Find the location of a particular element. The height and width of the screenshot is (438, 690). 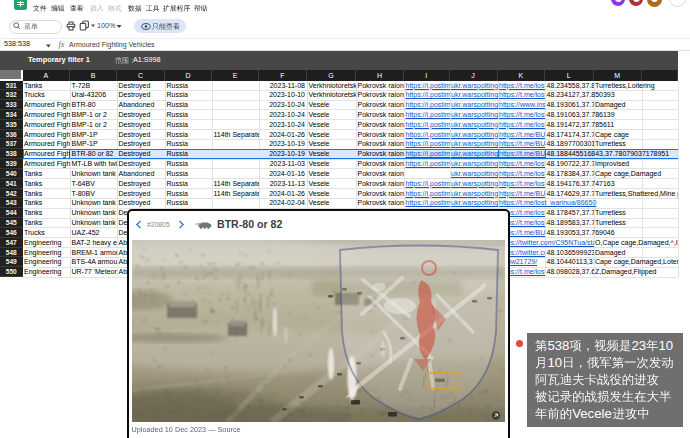

svg-text: Vecele is located at coordinates (592, 414).